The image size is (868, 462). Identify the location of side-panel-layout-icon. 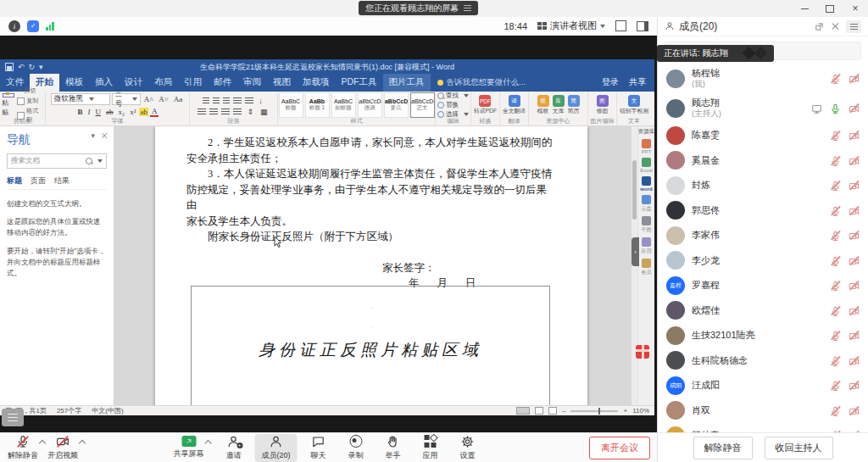
(643, 26).